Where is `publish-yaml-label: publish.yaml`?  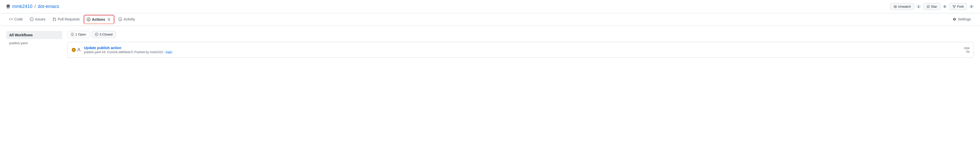
publish-yaml-label: publish.yaml is located at coordinates (18, 43).